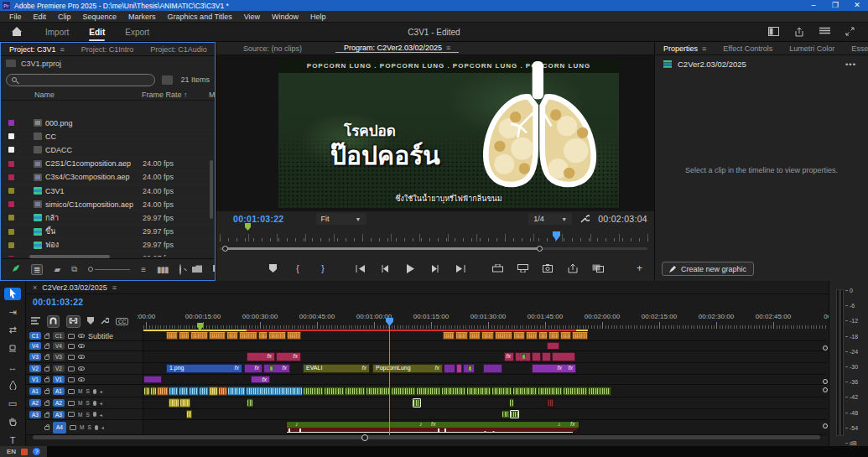 This screenshot has height=457, width=868. Describe the element at coordinates (97, 32) in the screenshot. I see `mode-tab-edit: Edit` at that location.